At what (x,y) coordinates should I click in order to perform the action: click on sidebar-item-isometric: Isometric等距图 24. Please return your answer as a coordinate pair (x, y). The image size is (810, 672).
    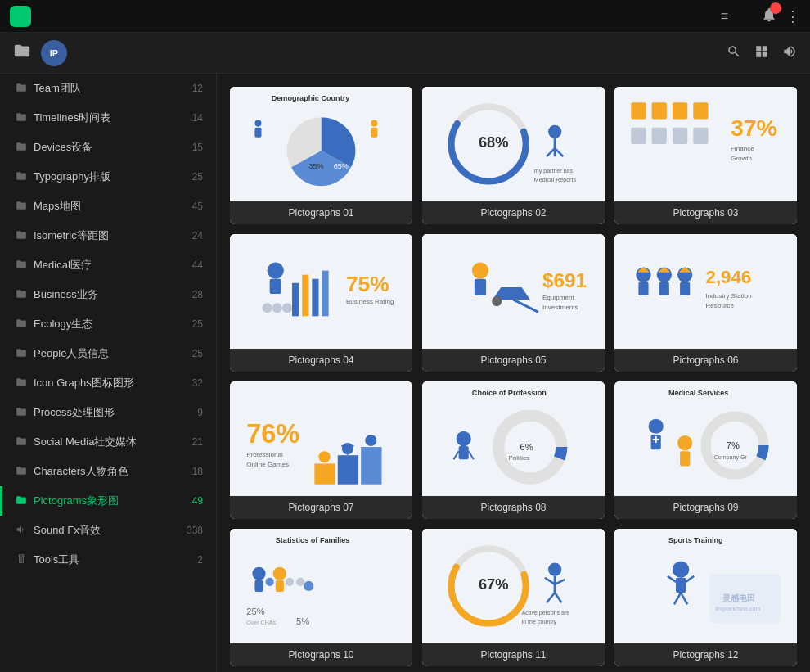
    Looking at the image, I should click on (108, 236).